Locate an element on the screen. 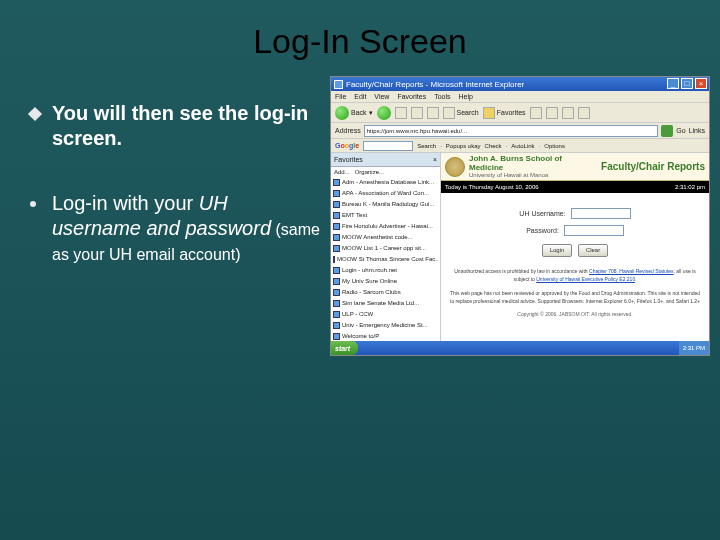 The image size is (720, 540). window-title: Faculty/Chair Reports - Microsoft Intern… is located at coordinates (435, 84).